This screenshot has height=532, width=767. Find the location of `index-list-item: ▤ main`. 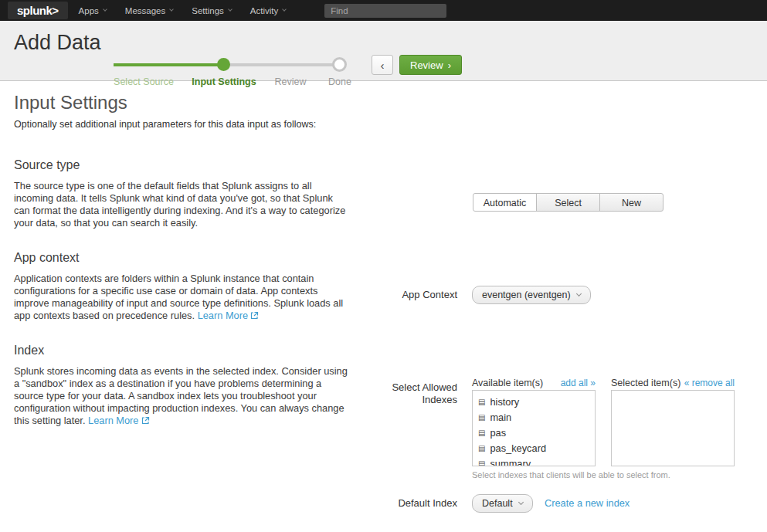

index-list-item: ▤ main is located at coordinates (534, 418).